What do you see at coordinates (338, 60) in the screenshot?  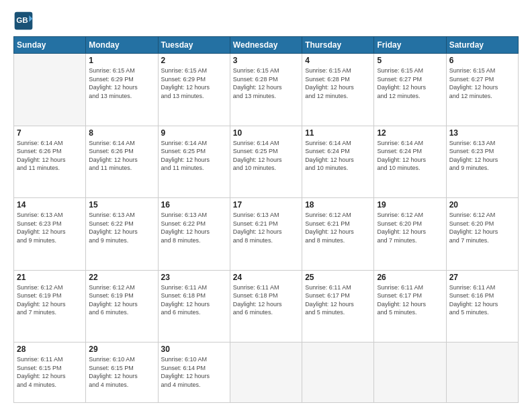 I see `day-number: 4` at bounding box center [338, 60].